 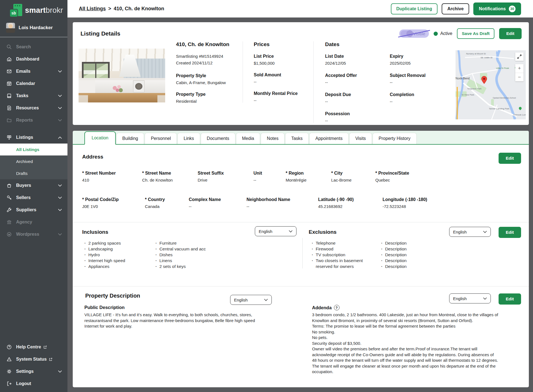 I want to click on edit-address-button: Edit, so click(x=510, y=158).